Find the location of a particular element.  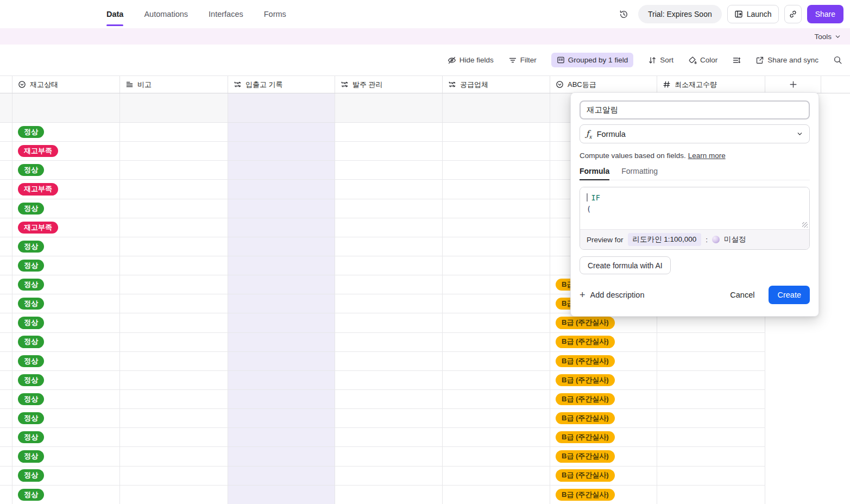

copy-link-button is located at coordinates (793, 14).